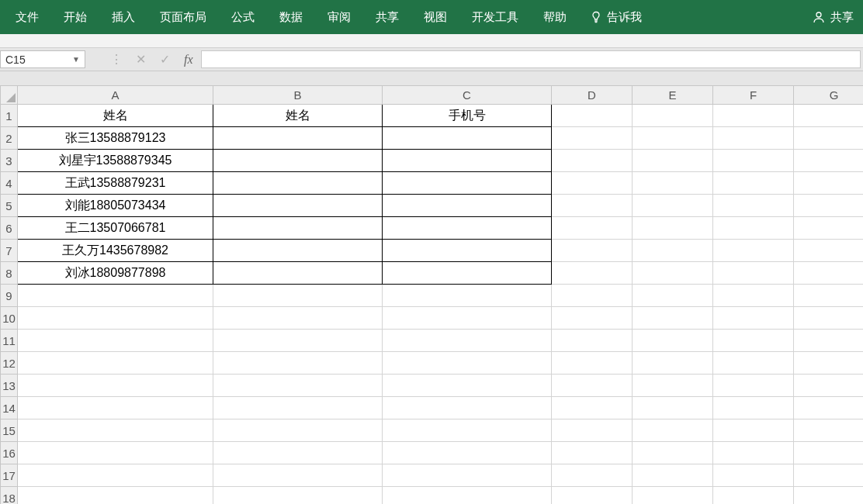 The height and width of the screenshot is (504, 863). Describe the element at coordinates (754, 95) in the screenshot. I see `col-header-F: F` at that location.